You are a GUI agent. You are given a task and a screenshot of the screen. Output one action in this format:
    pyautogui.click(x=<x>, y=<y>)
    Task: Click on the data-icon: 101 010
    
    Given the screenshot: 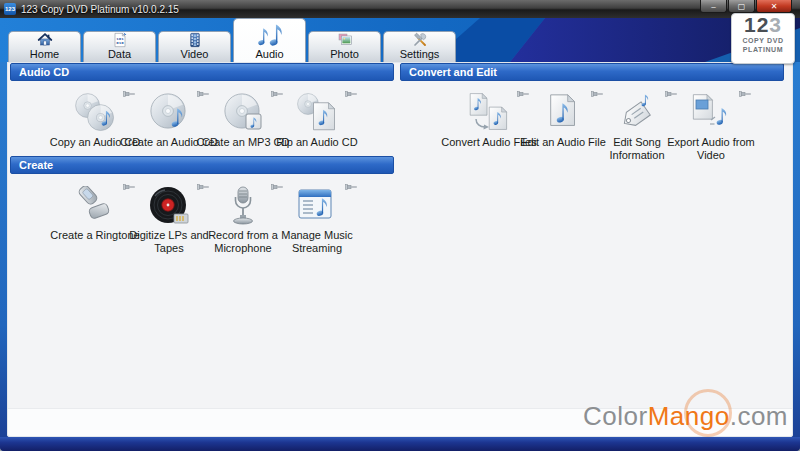 What is the action you would take?
    pyautogui.click(x=120, y=40)
    